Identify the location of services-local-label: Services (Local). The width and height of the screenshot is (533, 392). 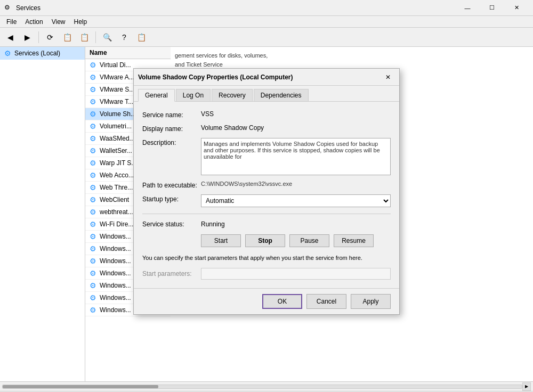
(37, 53).